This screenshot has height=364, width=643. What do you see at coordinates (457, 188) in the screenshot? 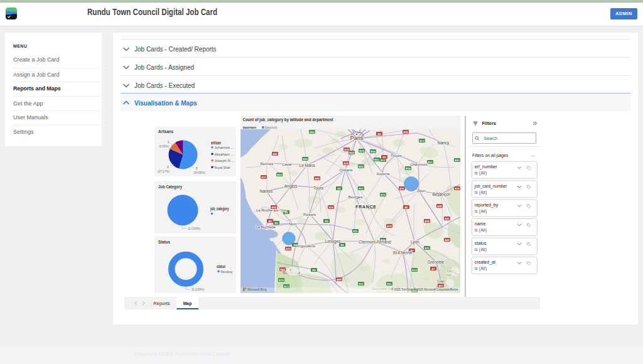
I see `svg-text: A36` at bounding box center [457, 188].